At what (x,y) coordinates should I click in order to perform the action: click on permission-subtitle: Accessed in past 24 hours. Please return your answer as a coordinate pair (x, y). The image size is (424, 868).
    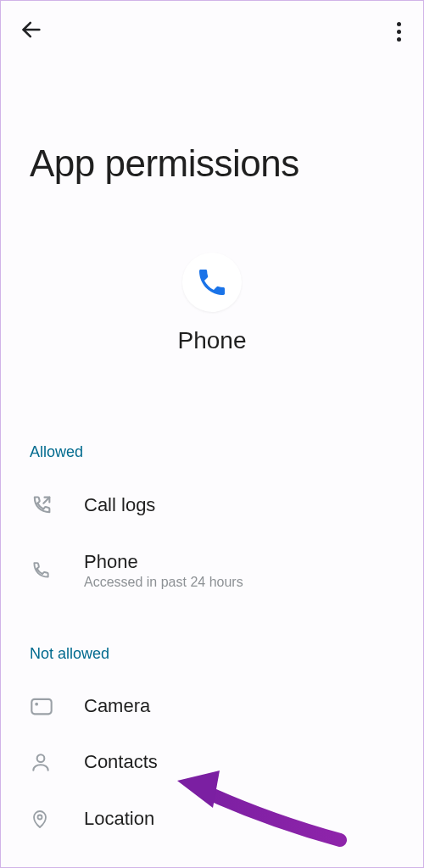
    Looking at the image, I should click on (164, 582).